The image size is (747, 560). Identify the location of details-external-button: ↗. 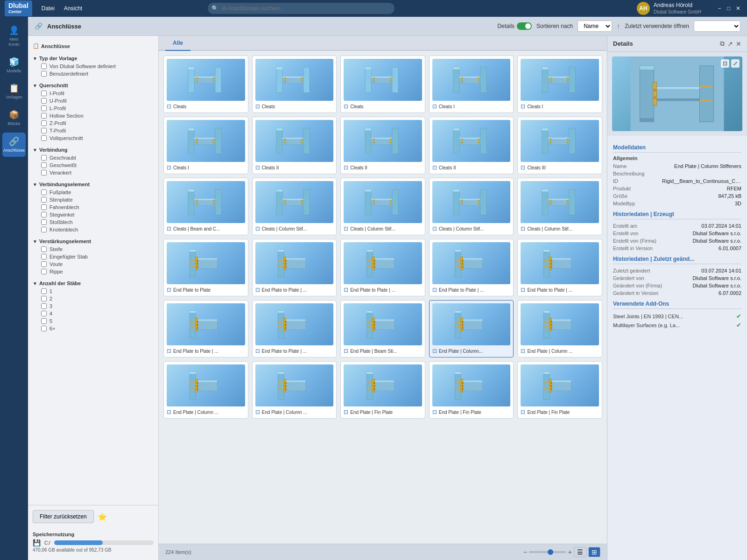
(730, 44).